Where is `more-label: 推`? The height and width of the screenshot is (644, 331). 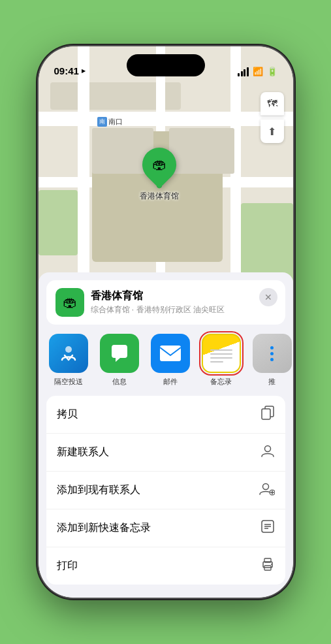
more-label: 推 is located at coordinates (272, 381).